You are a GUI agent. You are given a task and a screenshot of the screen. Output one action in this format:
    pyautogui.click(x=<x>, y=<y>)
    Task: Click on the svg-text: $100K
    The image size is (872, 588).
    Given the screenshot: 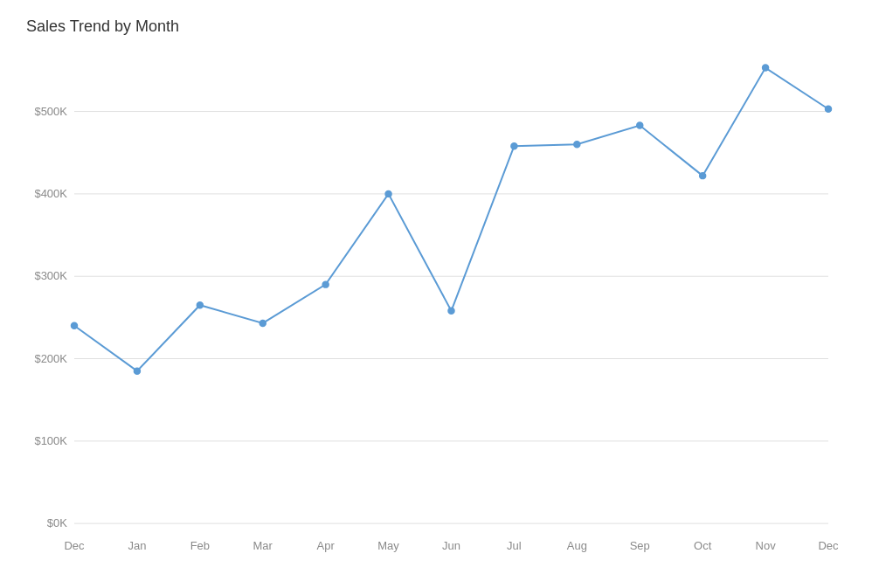 What is the action you would take?
    pyautogui.click(x=51, y=440)
    